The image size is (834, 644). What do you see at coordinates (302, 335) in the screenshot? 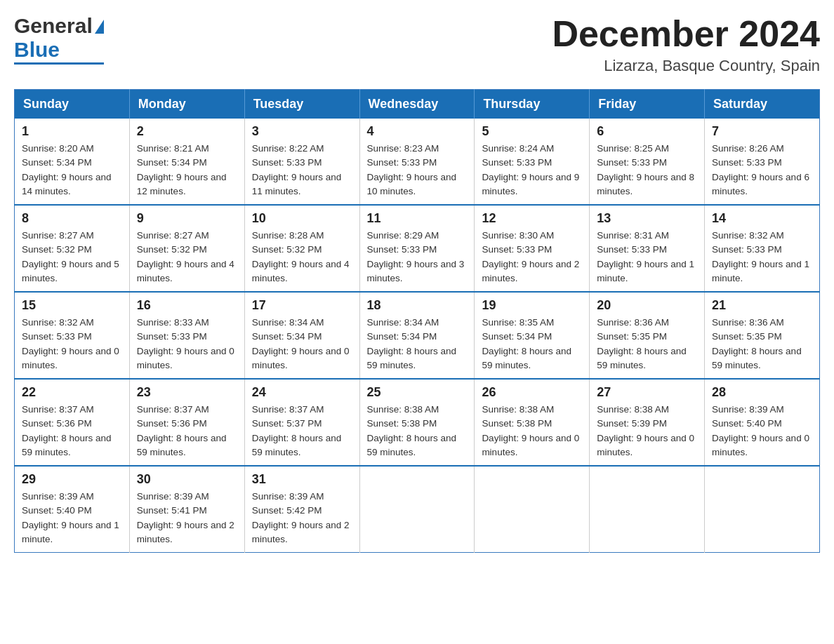
I see `calendar-cell: 17 Sunrise: 8:34 AMSunset: 5:34 PMDaylig…` at bounding box center [302, 335].